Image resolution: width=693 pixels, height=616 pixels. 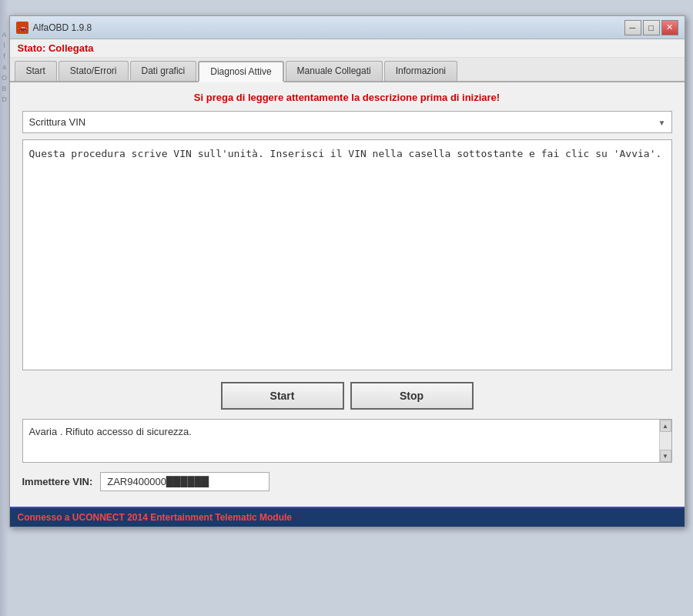 What do you see at coordinates (4, 35) in the screenshot?
I see `edge-letter-a: A` at bounding box center [4, 35].